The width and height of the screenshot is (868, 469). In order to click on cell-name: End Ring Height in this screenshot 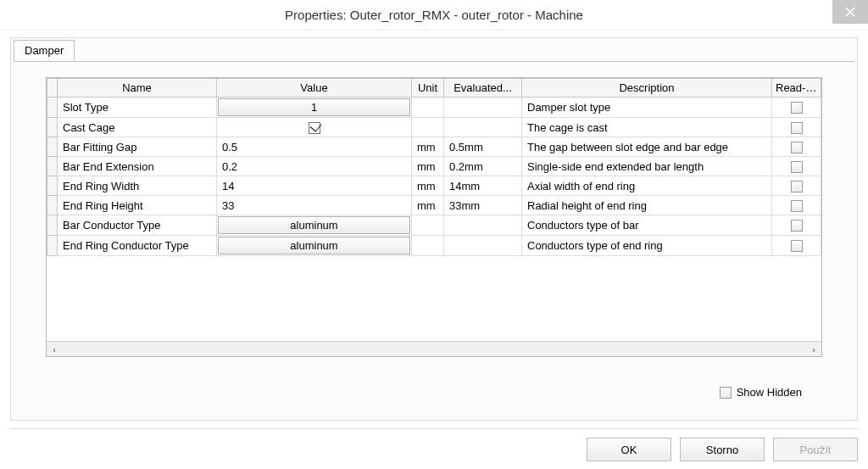, I will do `click(137, 205)`.